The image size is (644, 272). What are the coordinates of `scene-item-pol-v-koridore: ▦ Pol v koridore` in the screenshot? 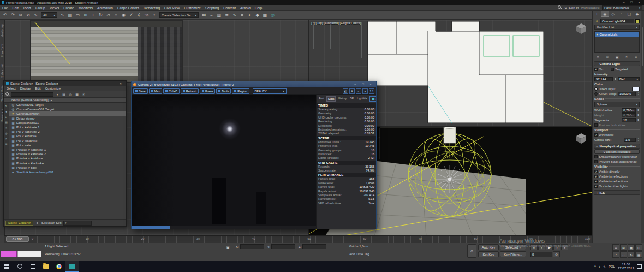 It's located at (68, 136).